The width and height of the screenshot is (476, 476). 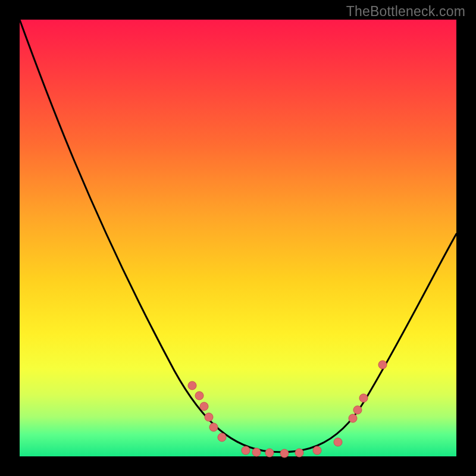 I want to click on watermark-text: TheBottleneck.com, so click(x=406, y=12).